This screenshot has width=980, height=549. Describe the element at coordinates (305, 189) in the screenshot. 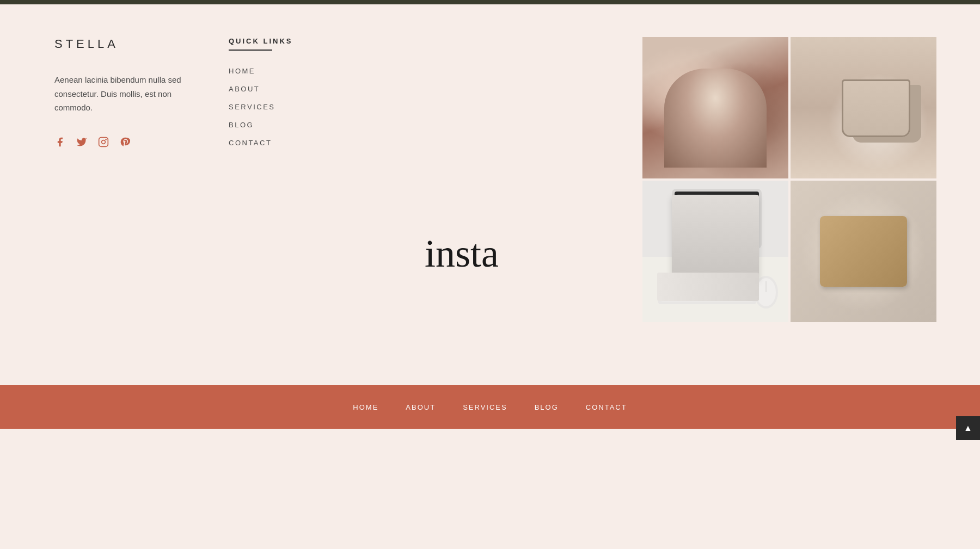

I see `links-column: QUICK LINKS HOME ABOUT SERVICES BLOG CON…` at that location.